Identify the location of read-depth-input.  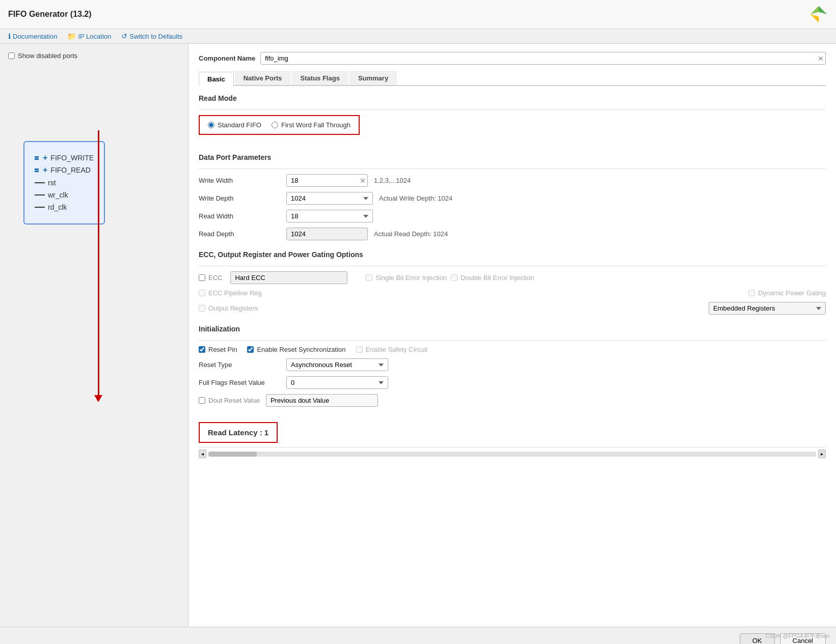
(327, 234).